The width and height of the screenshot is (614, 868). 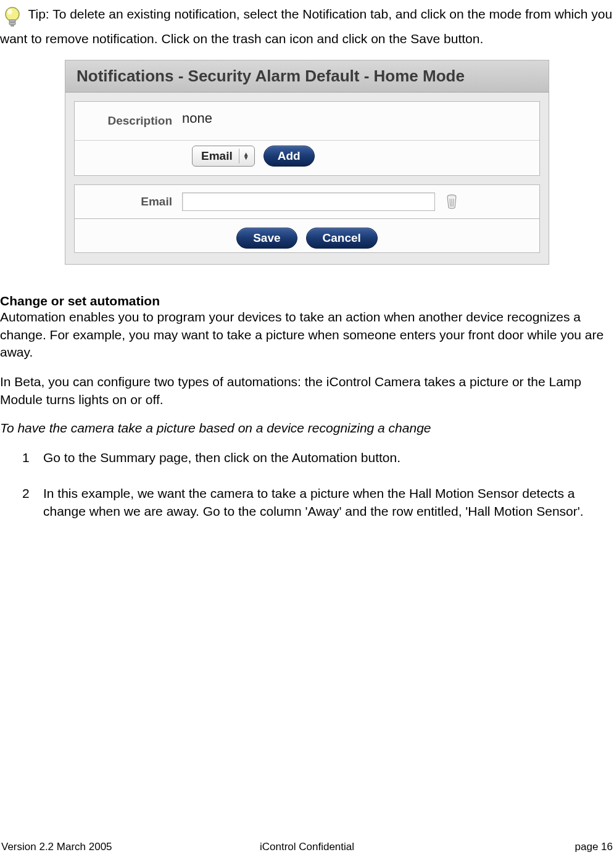 I want to click on actions-panel: Save Cancel, so click(x=307, y=236).